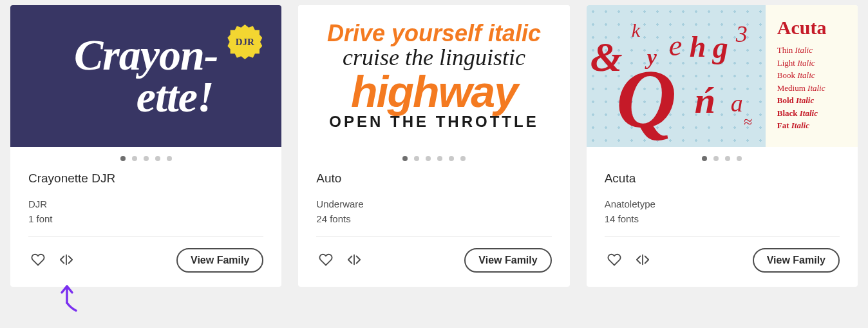  What do you see at coordinates (646, 99) in the screenshot?
I see `glyph: Q` at bounding box center [646, 99].